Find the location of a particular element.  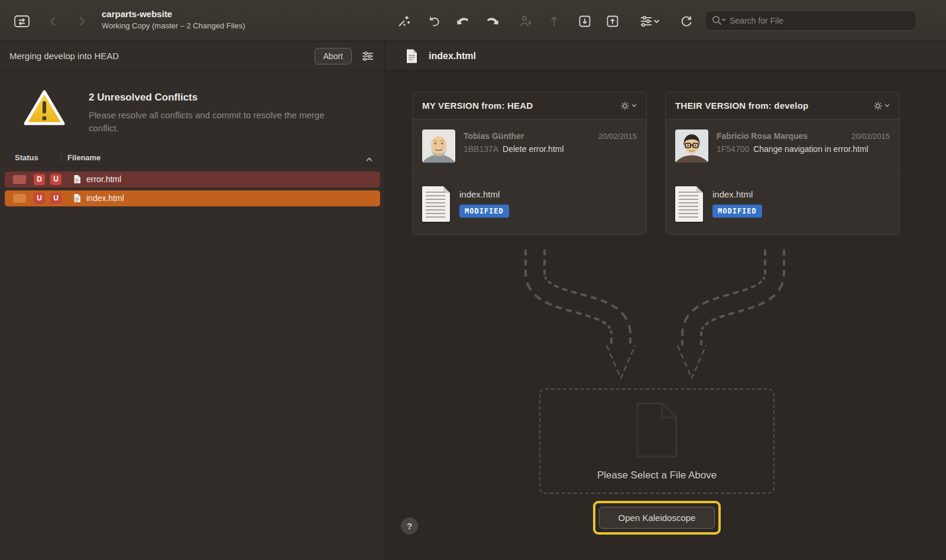

open-kaleidoscope-button: Open Kaleidoscope is located at coordinates (657, 518).